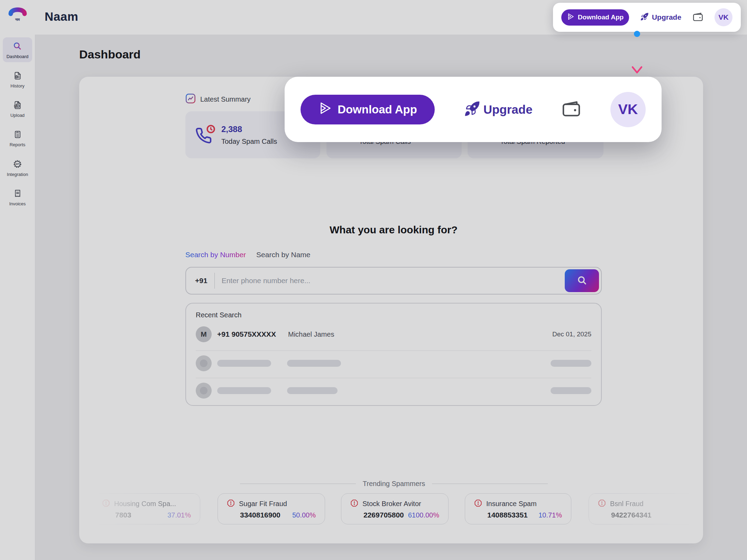  What do you see at coordinates (647, 17) in the screenshot?
I see `header-actions-spotlight: Download App Upgrade` at bounding box center [647, 17].